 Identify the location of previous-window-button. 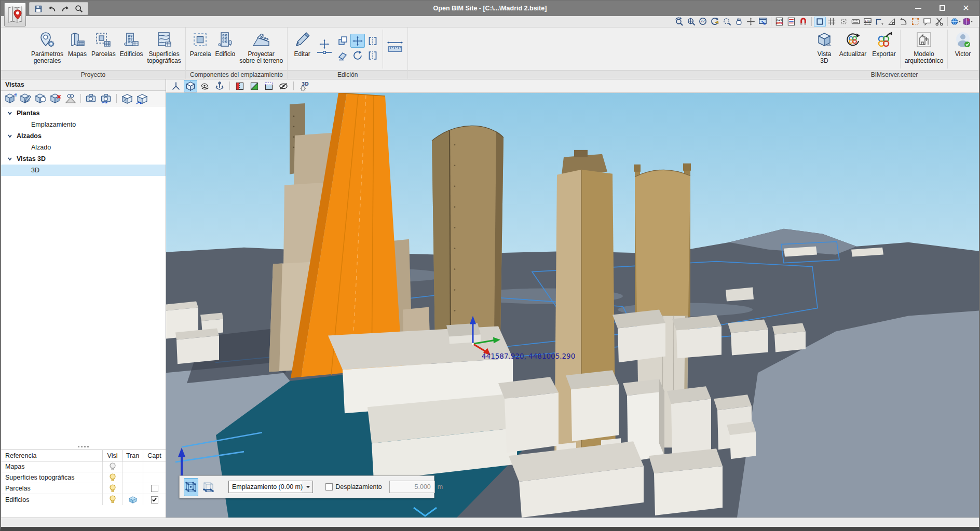
(763, 22).